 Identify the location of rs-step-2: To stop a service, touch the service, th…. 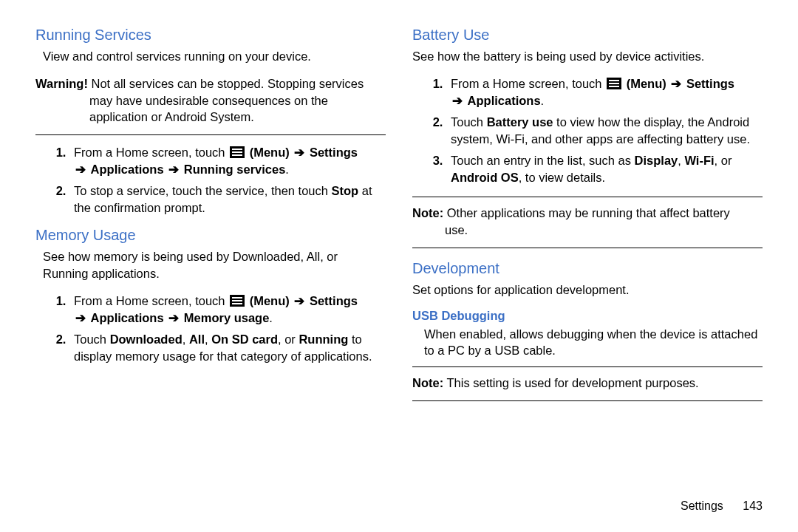
(228, 200).